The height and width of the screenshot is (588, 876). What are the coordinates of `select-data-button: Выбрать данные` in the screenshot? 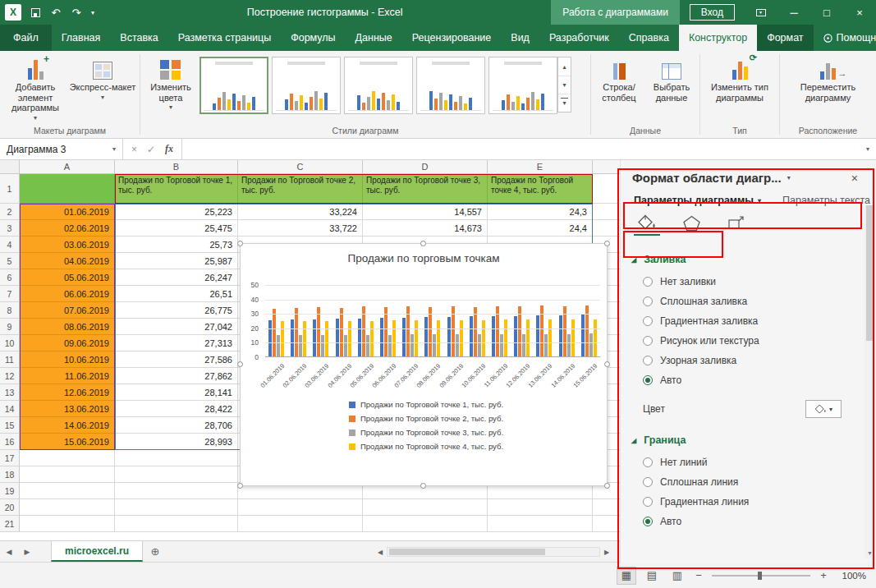 It's located at (672, 87).